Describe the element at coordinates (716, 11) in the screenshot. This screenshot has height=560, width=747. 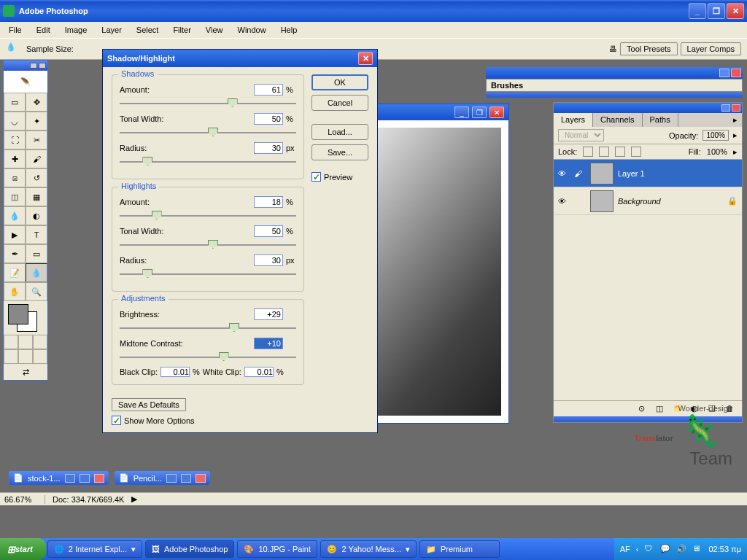
I see `app-maximize-button: ❐` at that location.